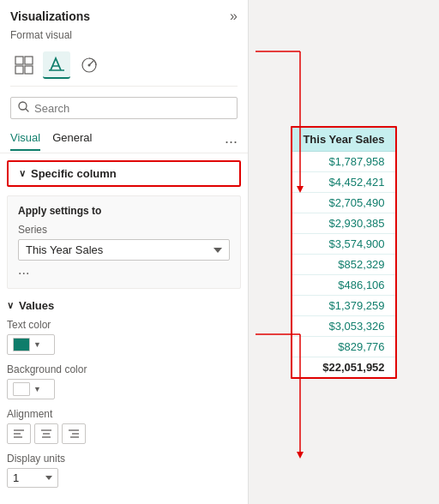  I want to click on apply-settings-title: Apply settings to, so click(123, 211).